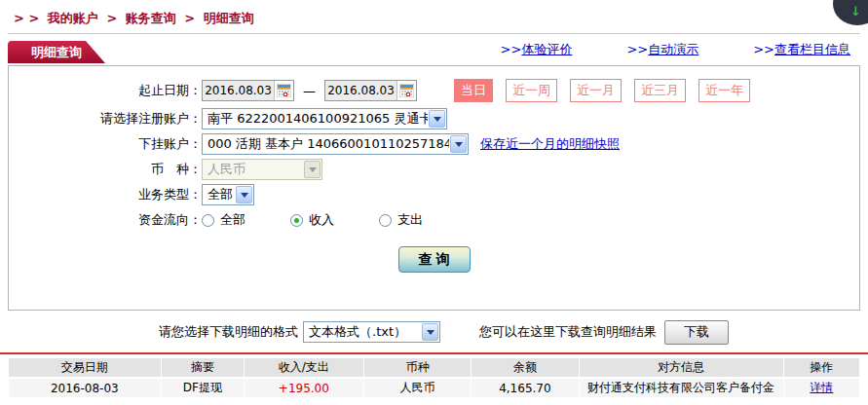 The height and width of the screenshot is (405, 868). What do you see at coordinates (568, 332) in the screenshot?
I see `download-hint: 您可以在这里下载查询明细结果` at bounding box center [568, 332].